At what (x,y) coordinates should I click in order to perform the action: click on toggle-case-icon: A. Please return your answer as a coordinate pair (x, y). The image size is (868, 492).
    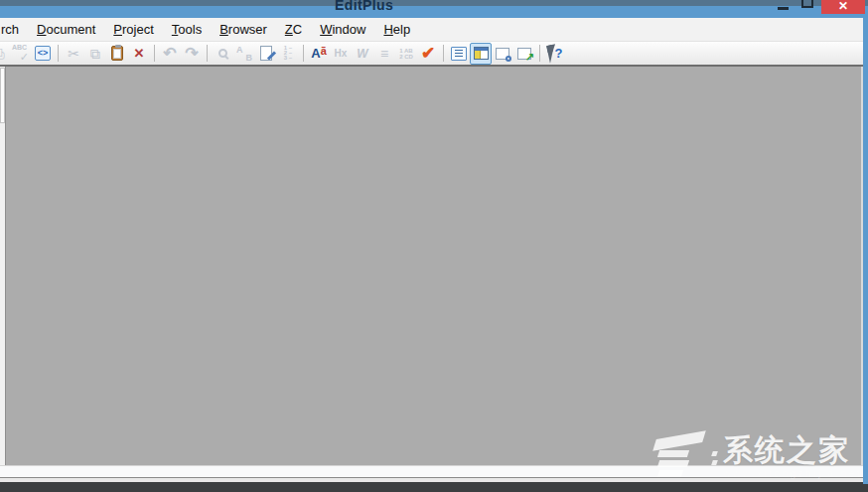
    Looking at the image, I should click on (316, 54).